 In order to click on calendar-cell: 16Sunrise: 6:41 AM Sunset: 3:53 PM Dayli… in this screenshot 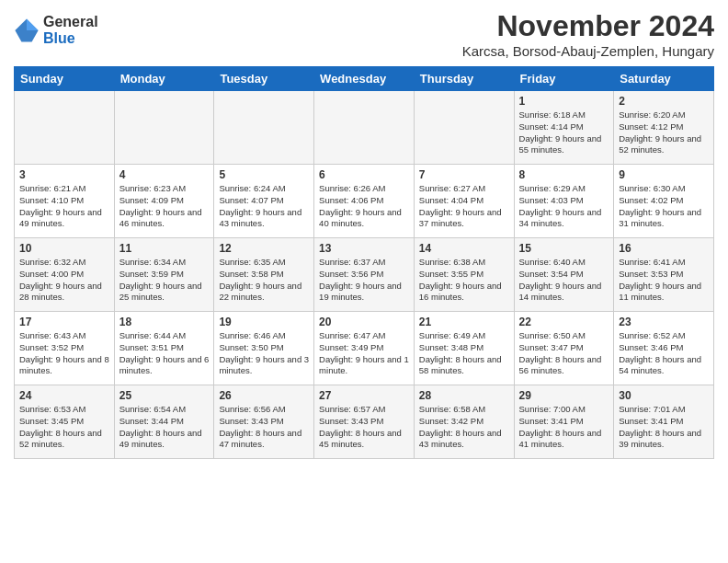, I will do `click(664, 275)`.